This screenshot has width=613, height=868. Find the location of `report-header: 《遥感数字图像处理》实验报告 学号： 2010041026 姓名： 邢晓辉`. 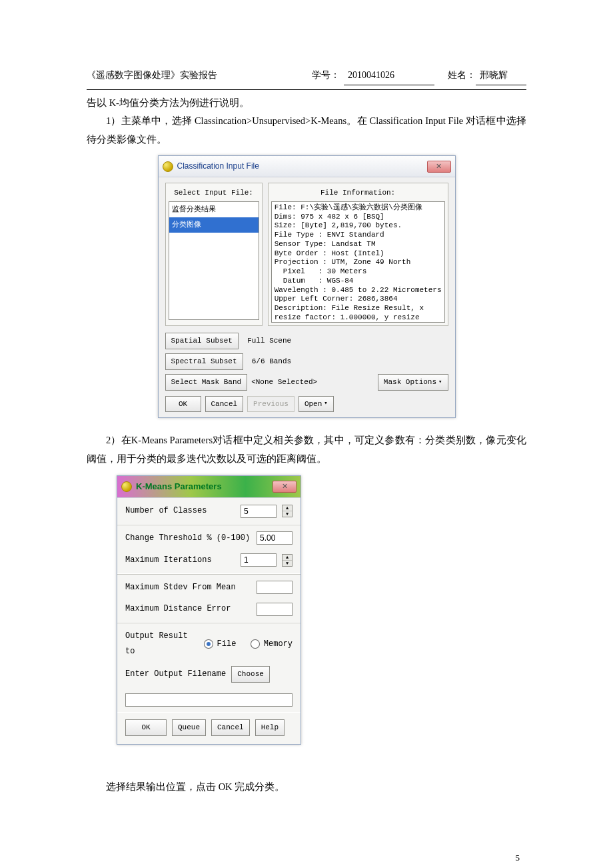

report-header: 《遥感数字图像处理》实验报告 学号： 2010041026 姓名： 邢晓辉 is located at coordinates (306, 76).